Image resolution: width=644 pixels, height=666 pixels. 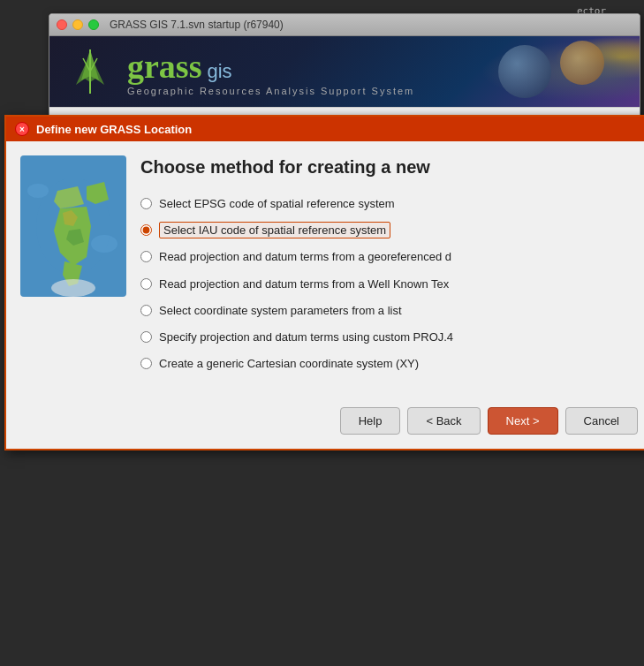 I want to click on moon-decoration, so click(x=582, y=63).